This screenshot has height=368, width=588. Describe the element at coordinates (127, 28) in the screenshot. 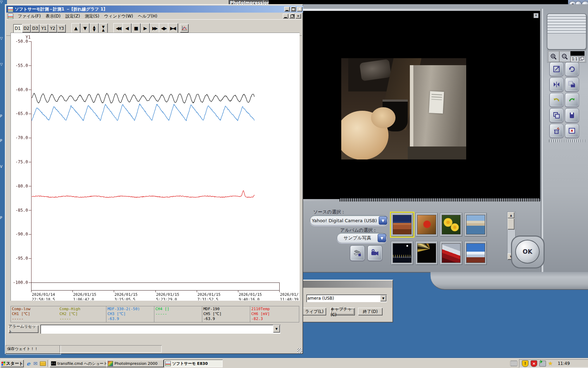

I see `step-back-button: ◀` at that location.